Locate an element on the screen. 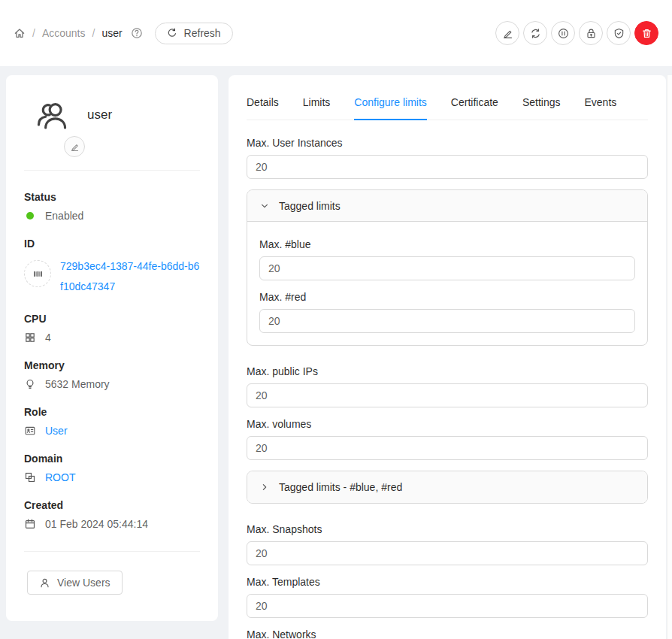 The height and width of the screenshot is (639, 672). account-id-link: 729b3ec4-1387-44fe-b6dd-b6f10dc47347 is located at coordinates (130, 277).